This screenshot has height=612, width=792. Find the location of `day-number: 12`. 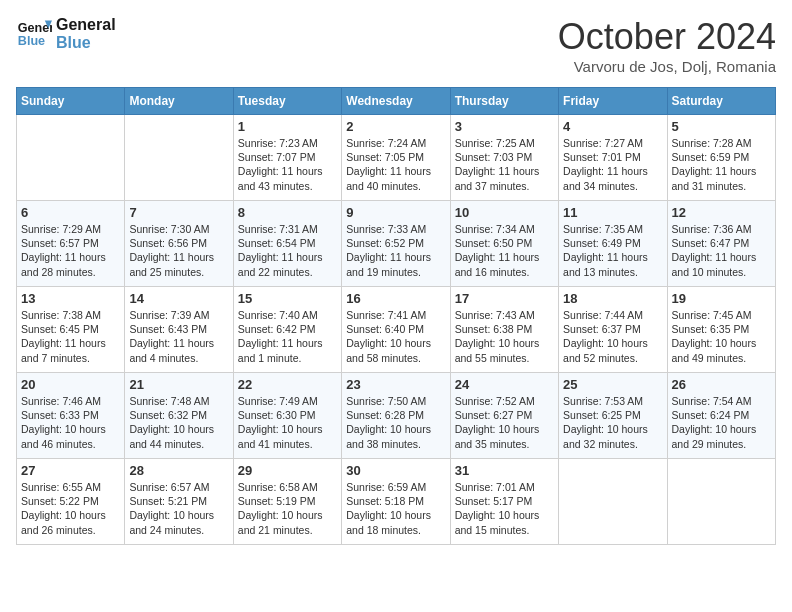

day-number: 12 is located at coordinates (722, 212).